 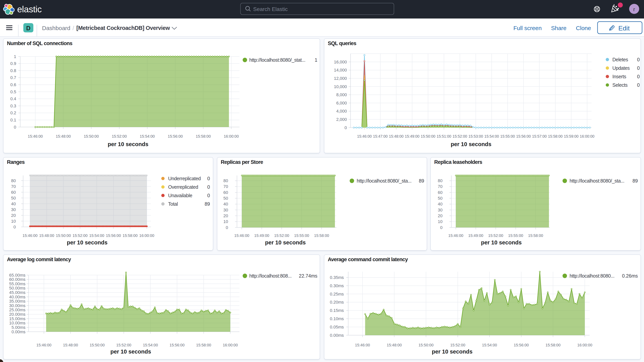 I want to click on svg-text: 14,000, so click(x=340, y=70).